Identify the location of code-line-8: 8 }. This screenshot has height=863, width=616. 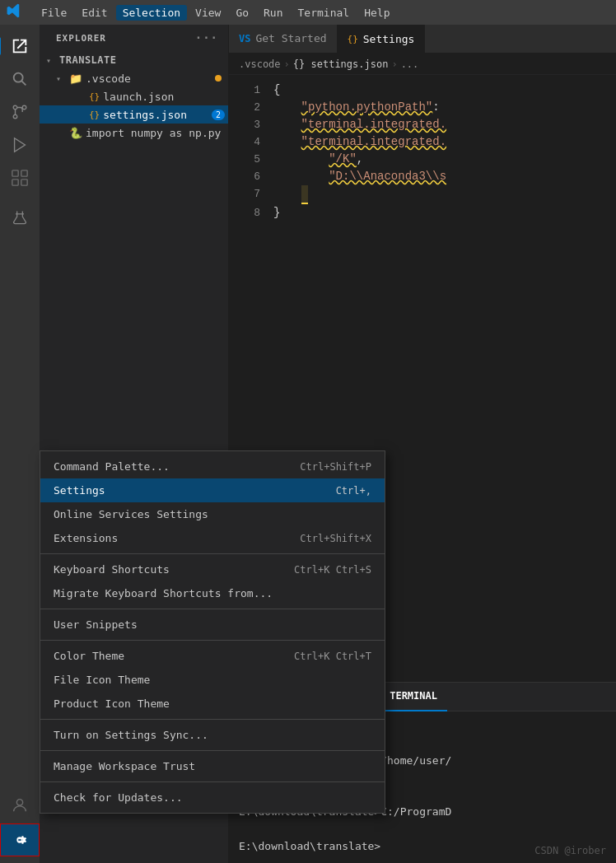
(422, 212).